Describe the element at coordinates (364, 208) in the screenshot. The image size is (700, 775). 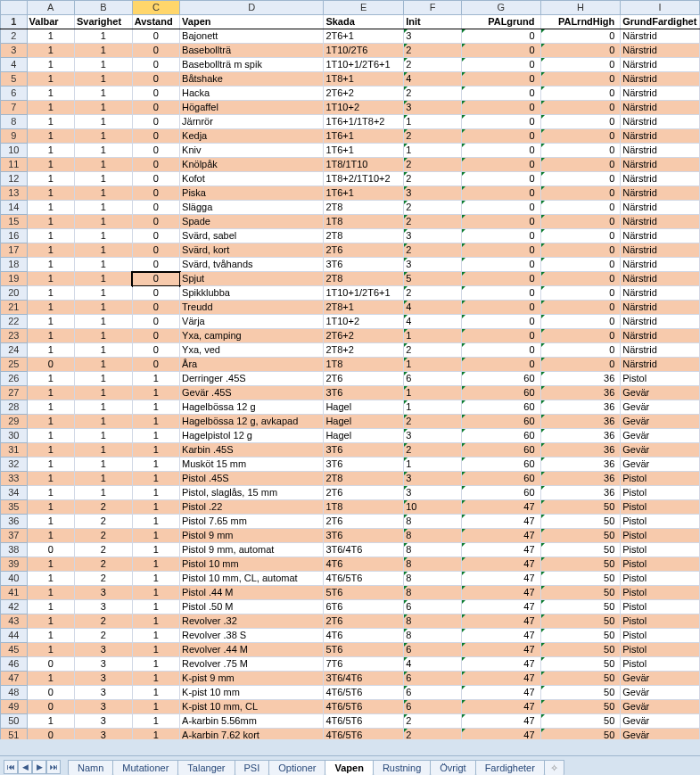
I see `cell: 2T8` at that location.